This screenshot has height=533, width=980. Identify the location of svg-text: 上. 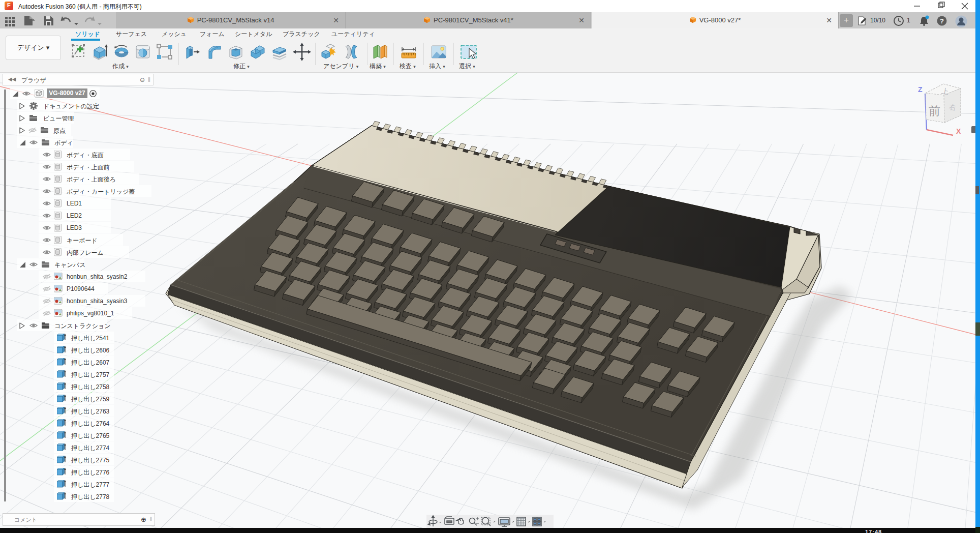
(945, 91).